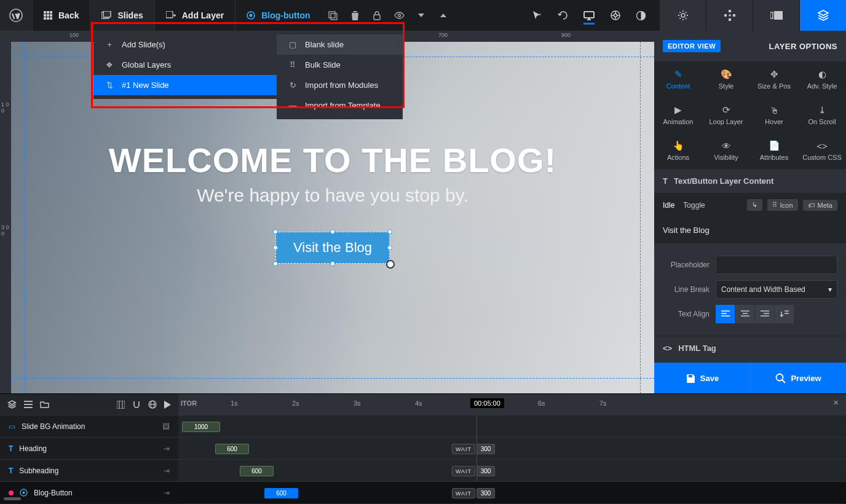 The image size is (846, 504). What do you see at coordinates (512, 460) in the screenshot?
I see `timeline-tracks: 1000 600 WAIT 300 600 WAIT 300 600 WAIT …` at bounding box center [512, 460].